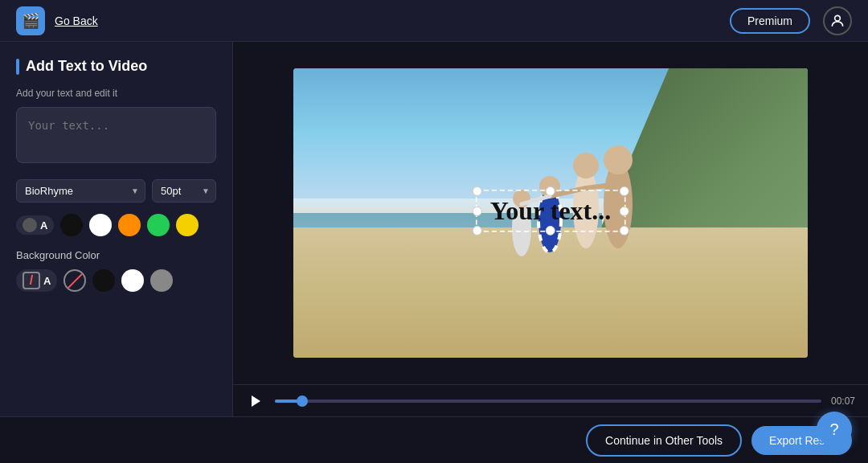 This screenshot has height=463, width=868. I want to click on handle-middle-right, so click(624, 211).